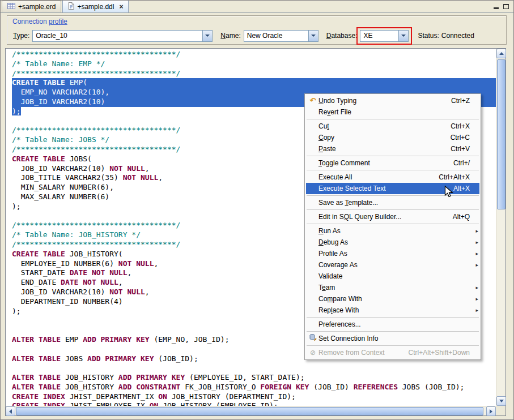  What do you see at coordinates (393, 203) in the screenshot?
I see `menu-item-save-as-template: Save as Template...` at bounding box center [393, 203].